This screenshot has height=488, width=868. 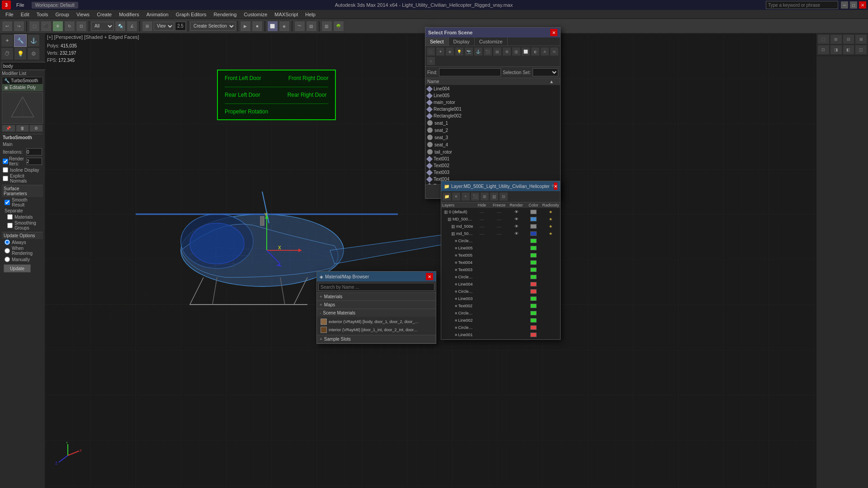 I want to click on close-button: ✕, so click(x=863, y=5).